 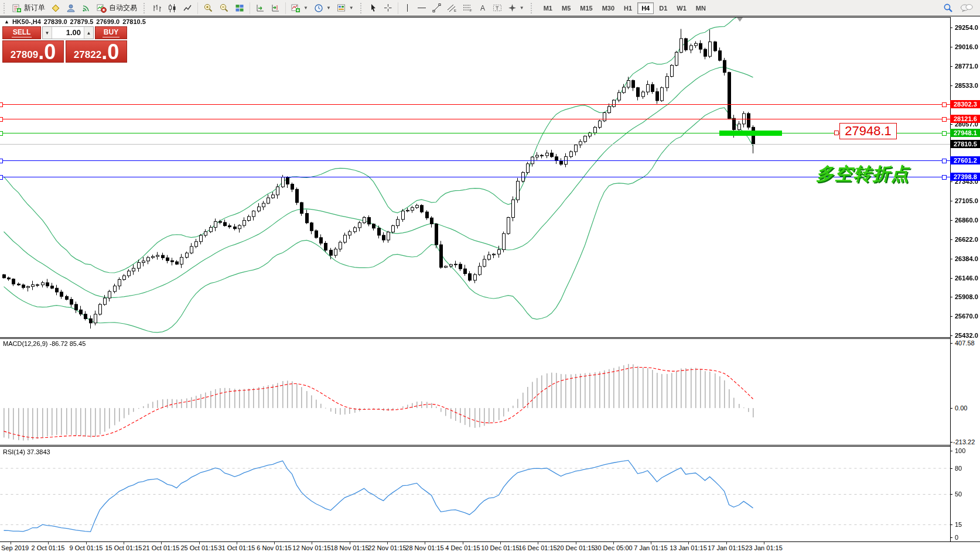 What do you see at coordinates (608, 8) in the screenshot?
I see `timeframe-M30: M30` at bounding box center [608, 8].